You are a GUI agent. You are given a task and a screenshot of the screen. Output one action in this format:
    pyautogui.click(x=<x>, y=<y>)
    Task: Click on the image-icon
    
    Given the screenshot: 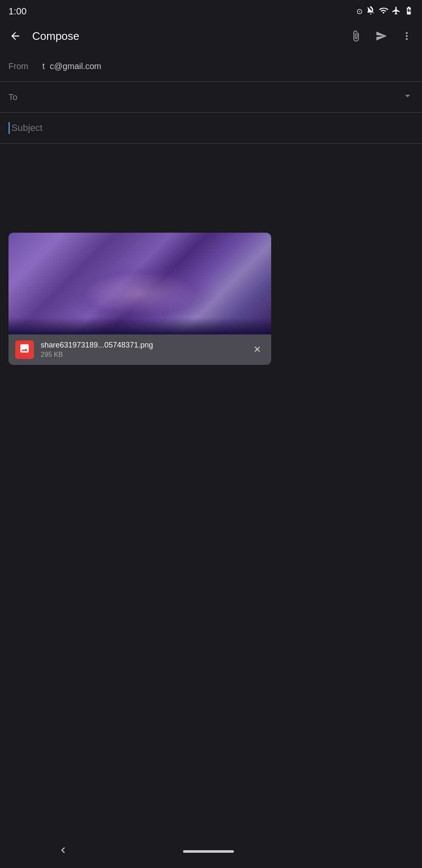 What is the action you would take?
    pyautogui.click(x=25, y=350)
    